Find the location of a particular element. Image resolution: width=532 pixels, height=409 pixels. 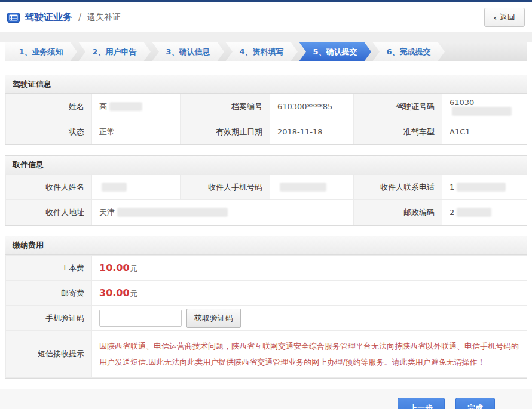

field-recipient-name-label: 收件人姓名 is located at coordinates (49, 187).